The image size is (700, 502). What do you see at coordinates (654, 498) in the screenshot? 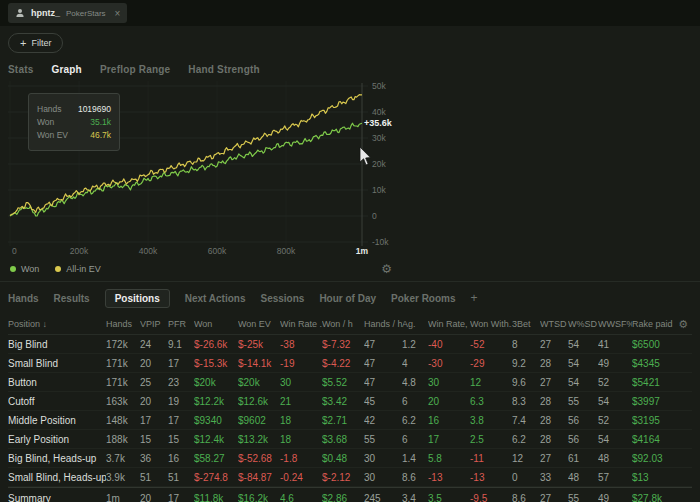
I see `stat-cell: $27.8k` at bounding box center [654, 498].